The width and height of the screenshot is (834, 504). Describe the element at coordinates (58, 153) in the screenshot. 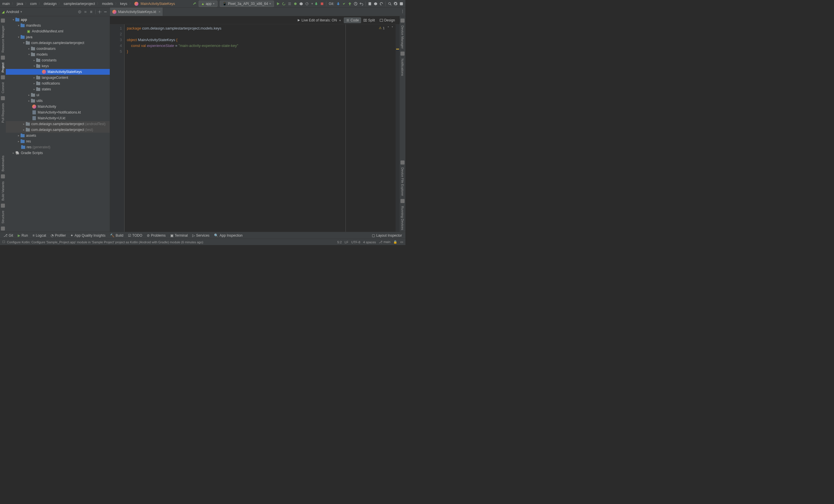

I see `tree-node-gradle: ▸🐘Gradle Scripts` at that location.